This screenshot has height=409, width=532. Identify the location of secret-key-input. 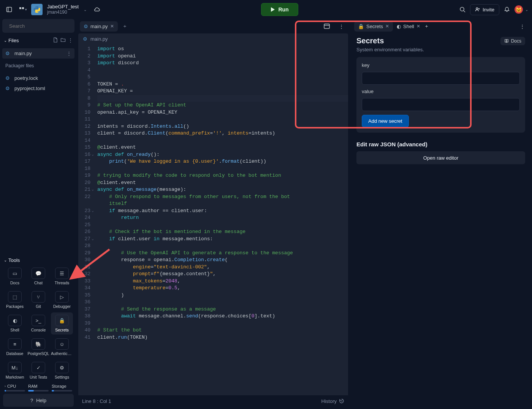
(441, 78).